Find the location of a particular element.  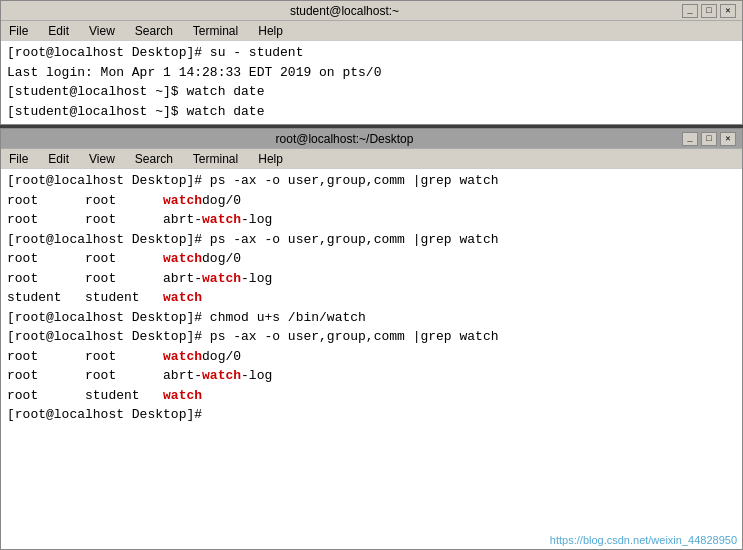

menu-help-1: Help is located at coordinates (270, 31).